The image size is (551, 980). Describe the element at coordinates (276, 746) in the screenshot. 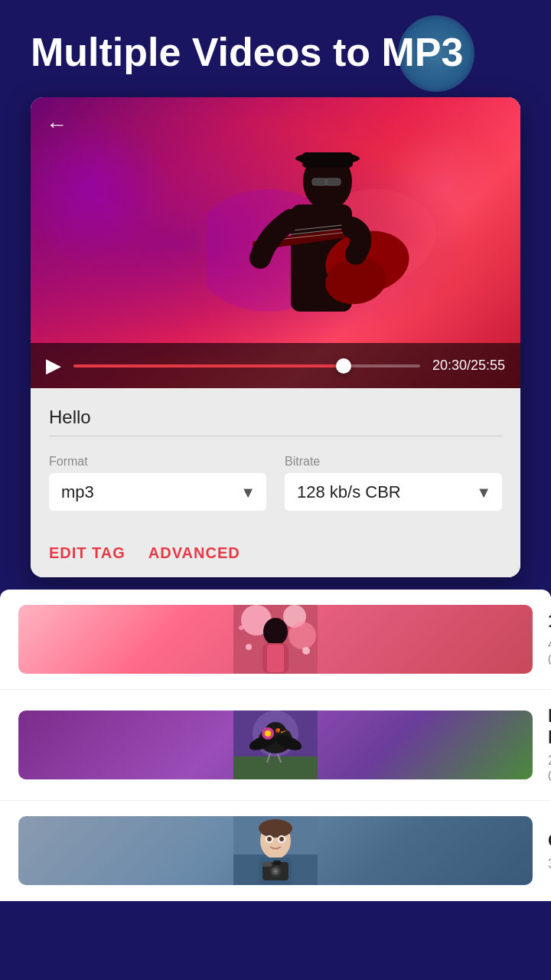

I see `list-item: Happy Day.MP4 2.5 MB | 03:29` at that location.